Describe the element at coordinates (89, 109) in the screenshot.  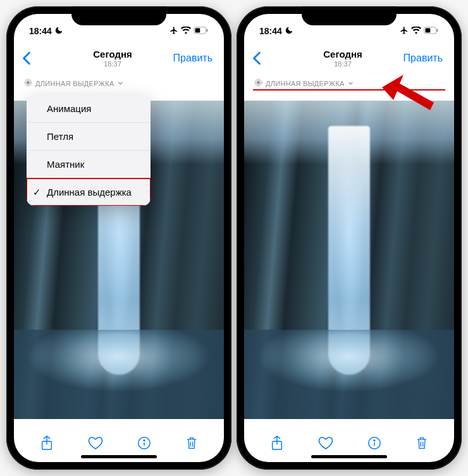
I see `menu-item-animation: Анимация` at that location.